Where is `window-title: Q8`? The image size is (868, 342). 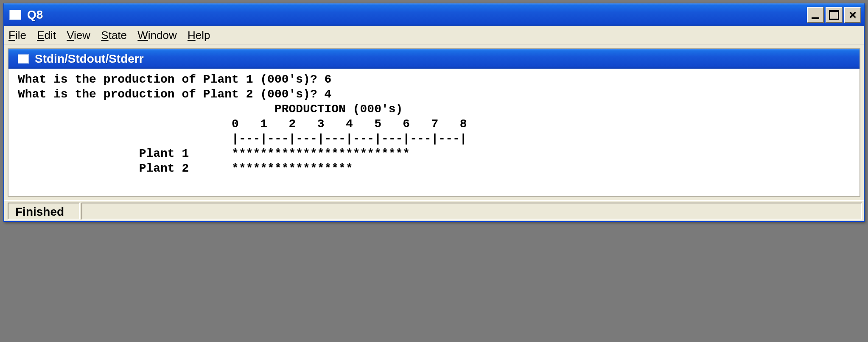
window-title: Q8 is located at coordinates (35, 15).